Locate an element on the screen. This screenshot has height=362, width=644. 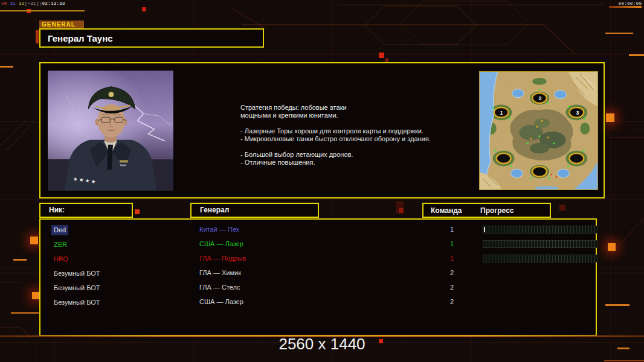
header-general-label: Генерал is located at coordinates (214, 210).